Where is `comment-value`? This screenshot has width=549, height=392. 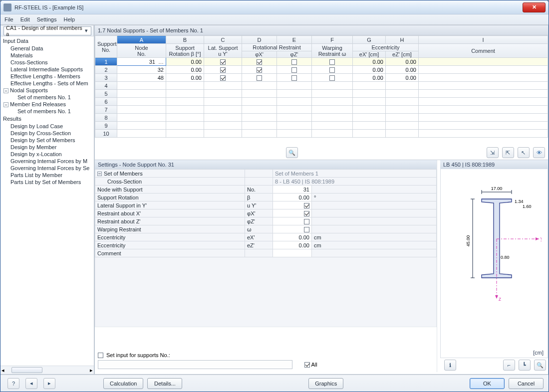
comment-value is located at coordinates (292, 253).